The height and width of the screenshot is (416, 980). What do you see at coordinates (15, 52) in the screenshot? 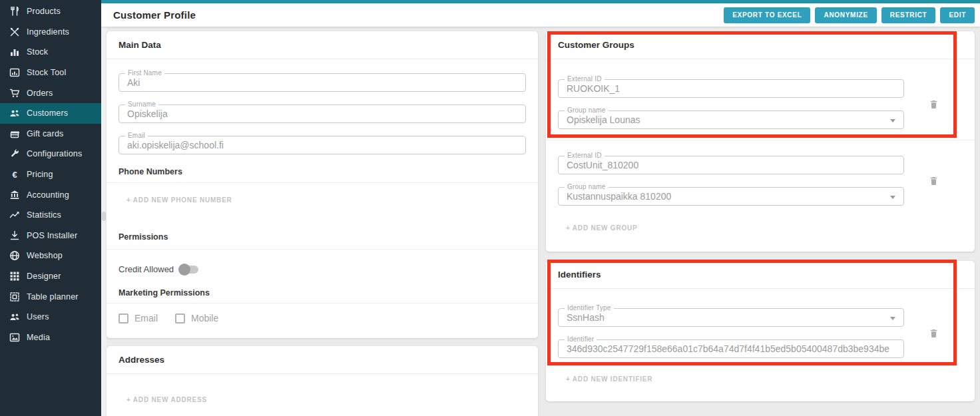
I see `bar-chart-icon` at bounding box center [15, 52].